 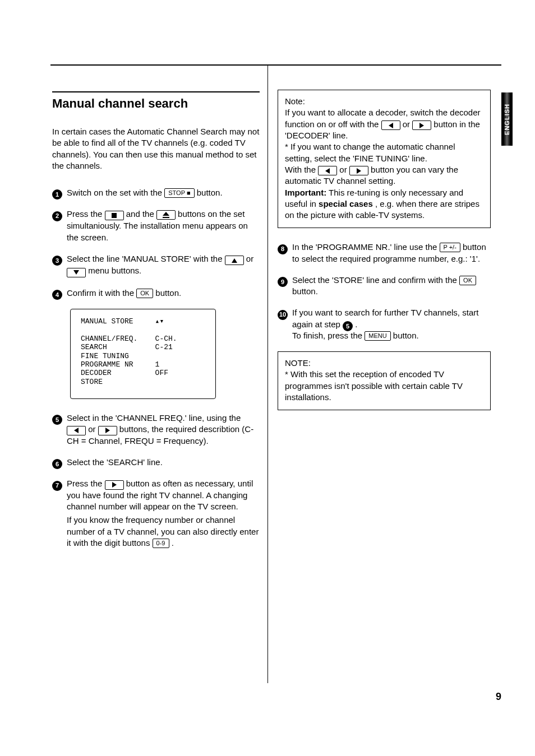 What do you see at coordinates (384, 363) in the screenshot?
I see `note2-title: NOTE:` at bounding box center [384, 363].